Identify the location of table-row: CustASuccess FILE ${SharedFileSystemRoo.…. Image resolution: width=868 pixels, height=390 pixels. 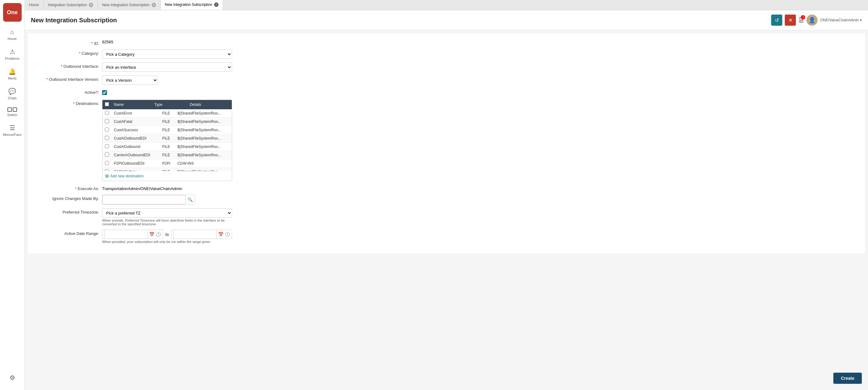
(167, 130).